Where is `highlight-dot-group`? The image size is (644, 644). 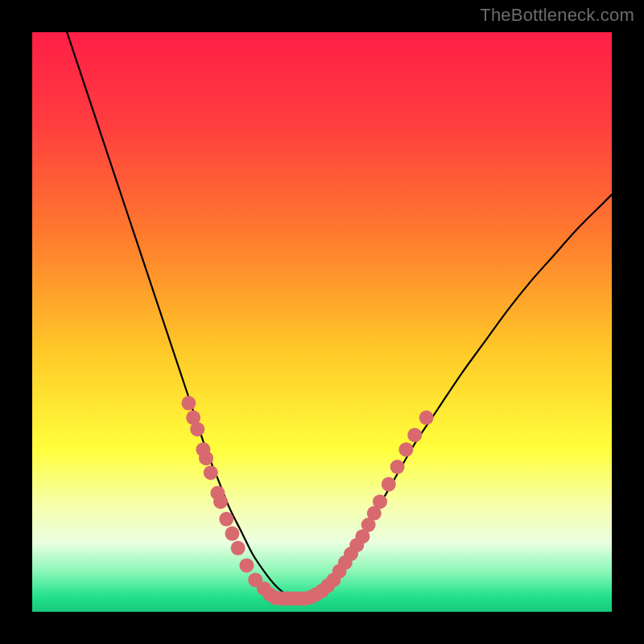
highlight-dot-group is located at coordinates (308, 501).